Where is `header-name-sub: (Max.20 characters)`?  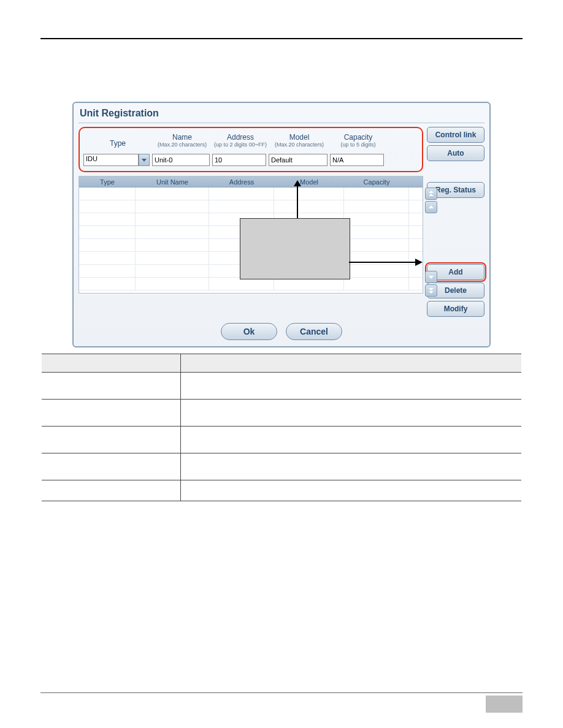 header-name-sub: (Max.20 characters) is located at coordinates (182, 145).